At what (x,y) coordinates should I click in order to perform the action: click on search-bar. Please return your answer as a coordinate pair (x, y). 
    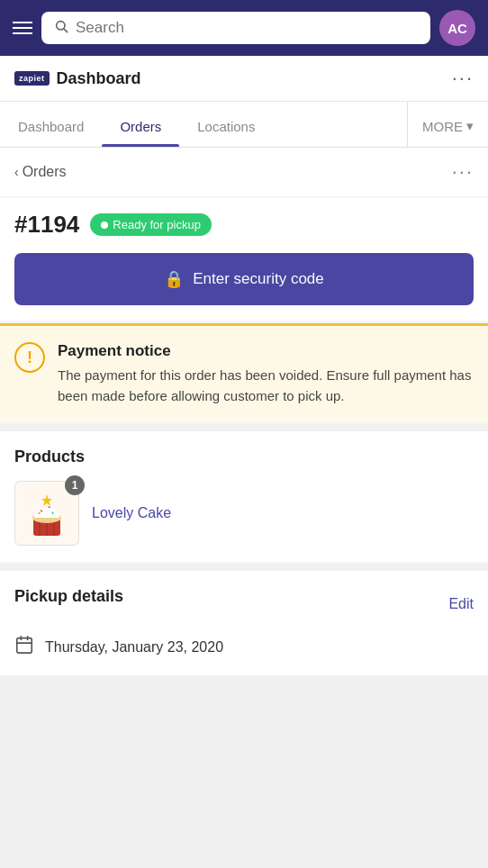
    Looking at the image, I should click on (236, 28).